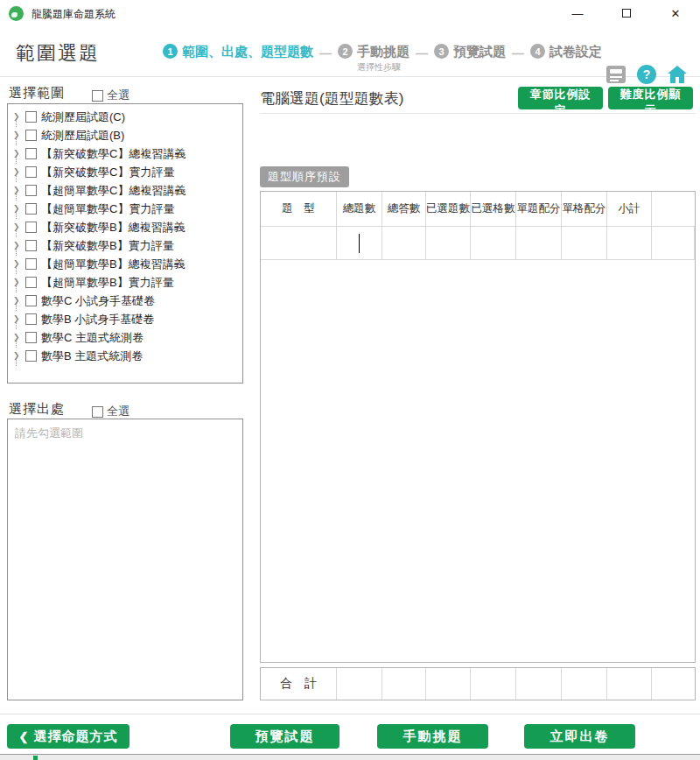 The width and height of the screenshot is (700, 760). Describe the element at coordinates (576, 53) in the screenshot. I see `step-4-label: 試卷設定` at that location.